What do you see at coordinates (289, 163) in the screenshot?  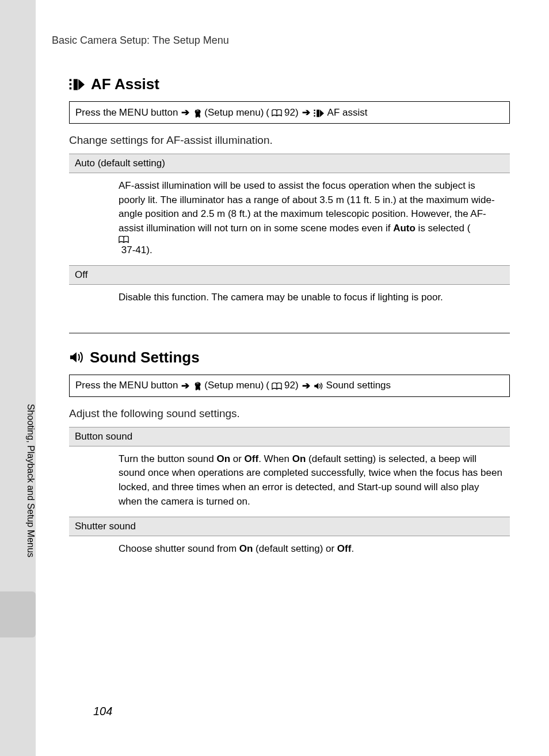 I see `option-name: Auto (default setting)` at bounding box center [289, 163].